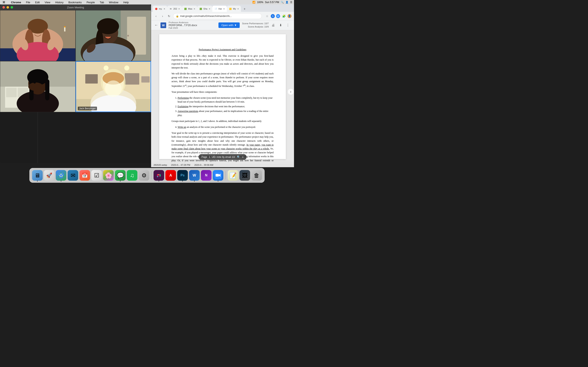 The height and width of the screenshot is (367, 588). Describe the element at coordinates (16, 2) in the screenshot. I see `chrome-menu: Chrome` at that location.